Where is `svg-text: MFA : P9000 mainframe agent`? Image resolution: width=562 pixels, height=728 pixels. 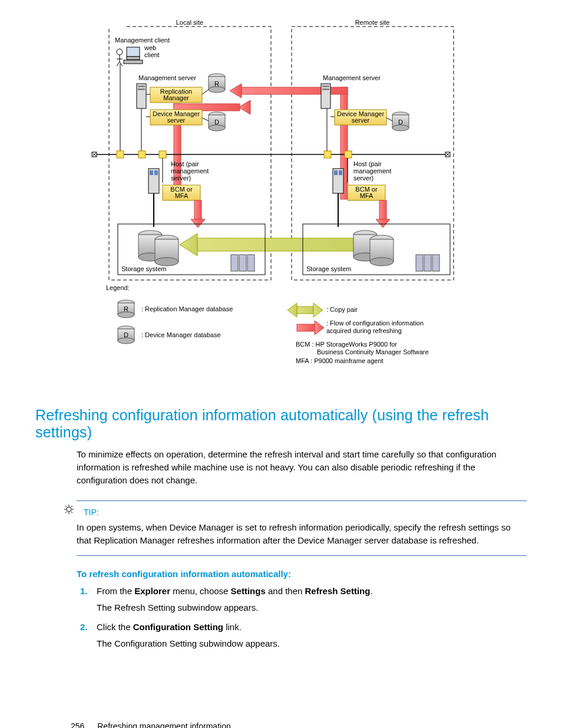 svg-text: MFA : P9000 mainframe agent is located at coordinates (339, 361).